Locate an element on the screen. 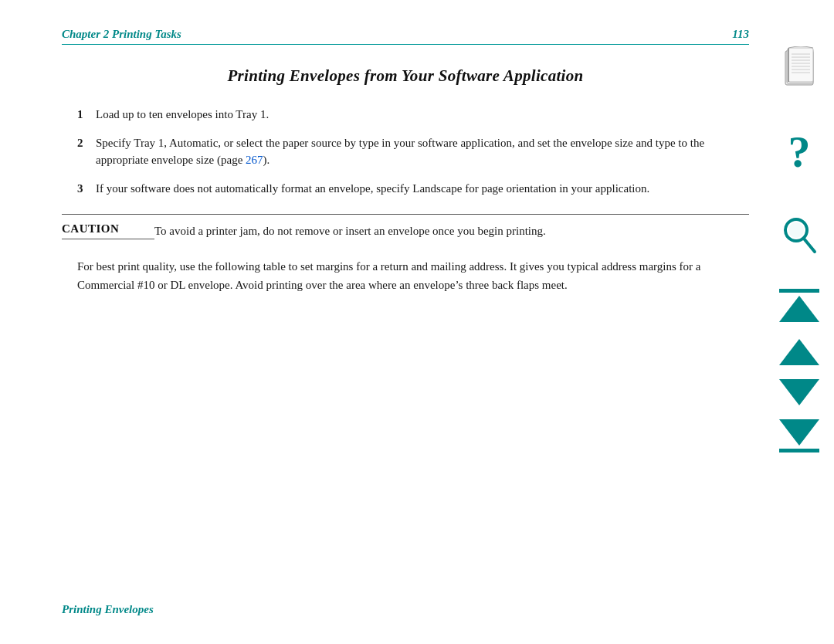  nav-top-button is located at coordinates (799, 309).